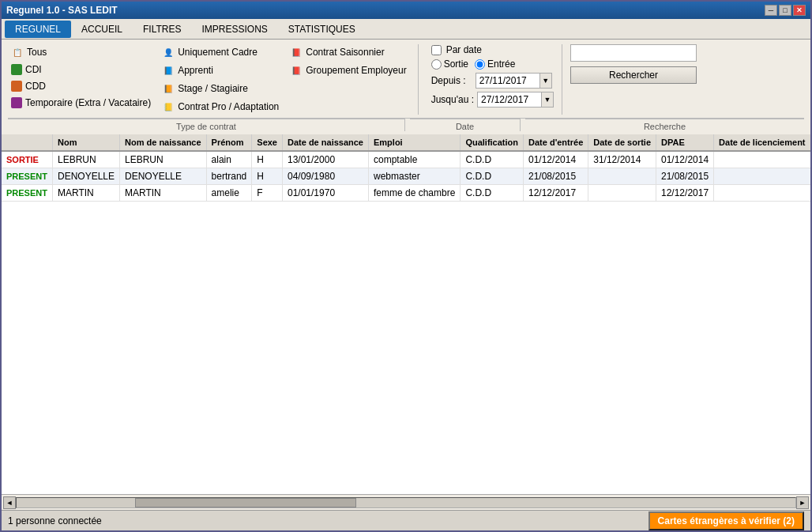 This screenshot has width=812, height=532. What do you see at coordinates (36, 52) in the screenshot?
I see `tous-label: Tous` at bounding box center [36, 52].